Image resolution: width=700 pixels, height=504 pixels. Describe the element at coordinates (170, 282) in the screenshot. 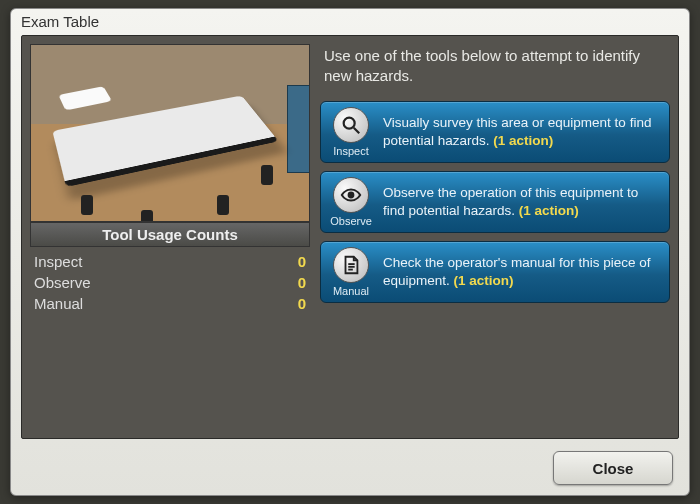

I see `counts-table: Inspect 0 Observe 0 Manual 0` at that location.